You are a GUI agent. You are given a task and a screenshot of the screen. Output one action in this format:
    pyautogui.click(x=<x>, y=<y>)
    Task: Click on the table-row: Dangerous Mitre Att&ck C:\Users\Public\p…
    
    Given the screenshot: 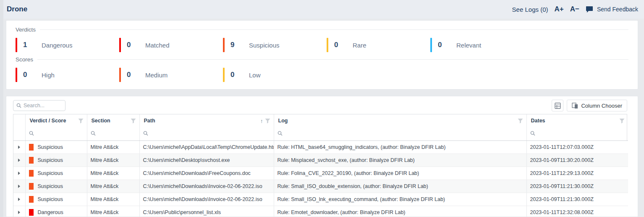 What is the action you would take?
    pyautogui.click(x=321, y=211)
    